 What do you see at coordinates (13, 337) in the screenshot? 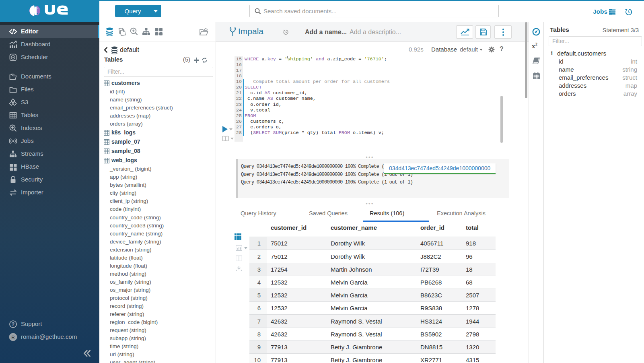
I see `svg-text: R` at bounding box center [13, 337].